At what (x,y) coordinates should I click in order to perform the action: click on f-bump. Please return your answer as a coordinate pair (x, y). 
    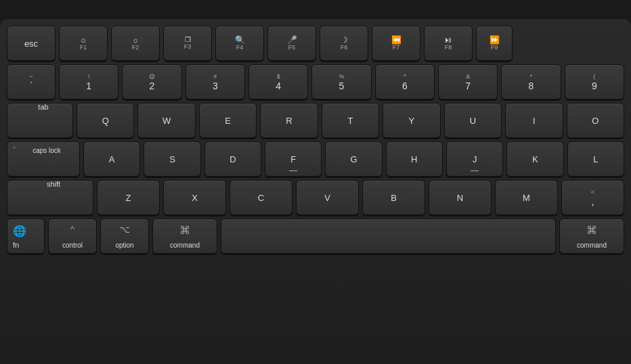
    Looking at the image, I should click on (293, 170).